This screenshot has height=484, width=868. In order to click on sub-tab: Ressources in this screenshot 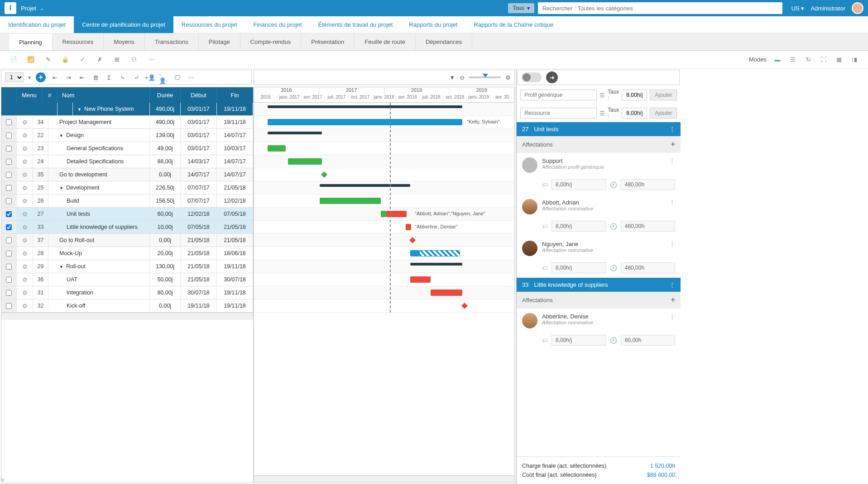, I will do `click(78, 42)`.